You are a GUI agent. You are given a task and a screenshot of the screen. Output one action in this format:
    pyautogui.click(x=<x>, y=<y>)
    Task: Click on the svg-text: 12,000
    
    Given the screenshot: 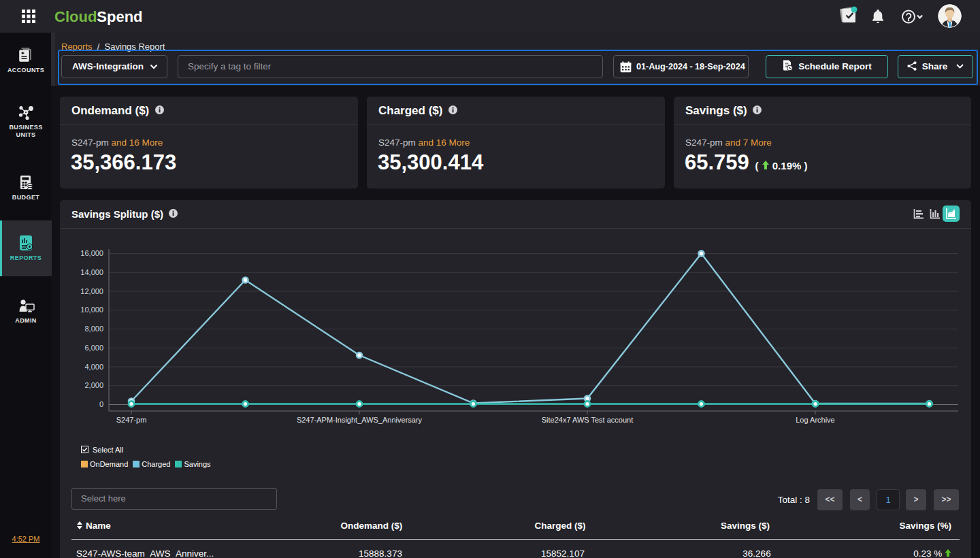 What is the action you would take?
    pyautogui.click(x=92, y=291)
    